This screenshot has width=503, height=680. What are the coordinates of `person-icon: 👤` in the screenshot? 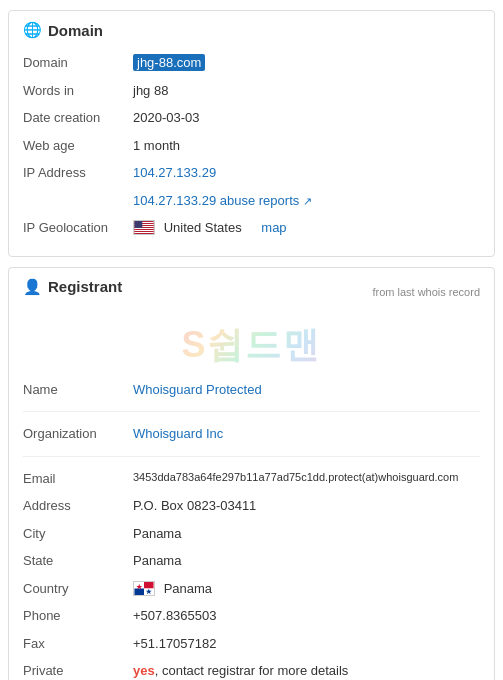 It's located at (32, 287).